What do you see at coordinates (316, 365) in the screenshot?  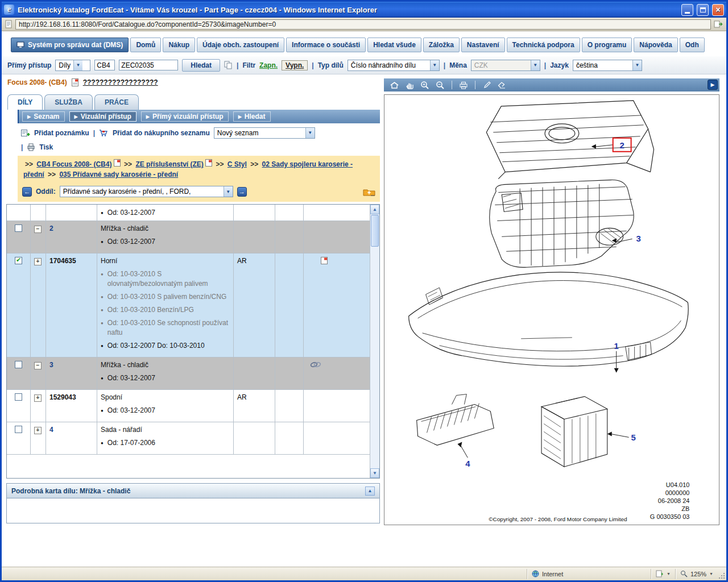 I see `link-chain-icon` at bounding box center [316, 365].